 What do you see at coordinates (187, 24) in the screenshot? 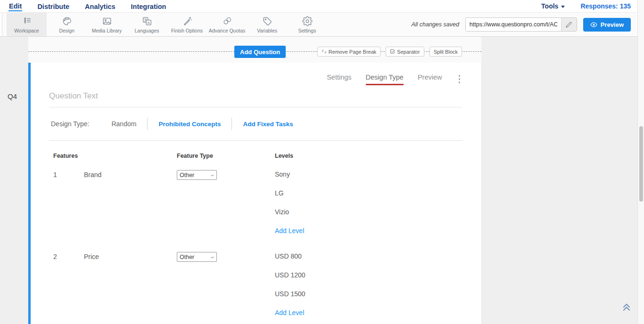
I see `toolbar-finish-options-button: Finish Options` at bounding box center [187, 24].